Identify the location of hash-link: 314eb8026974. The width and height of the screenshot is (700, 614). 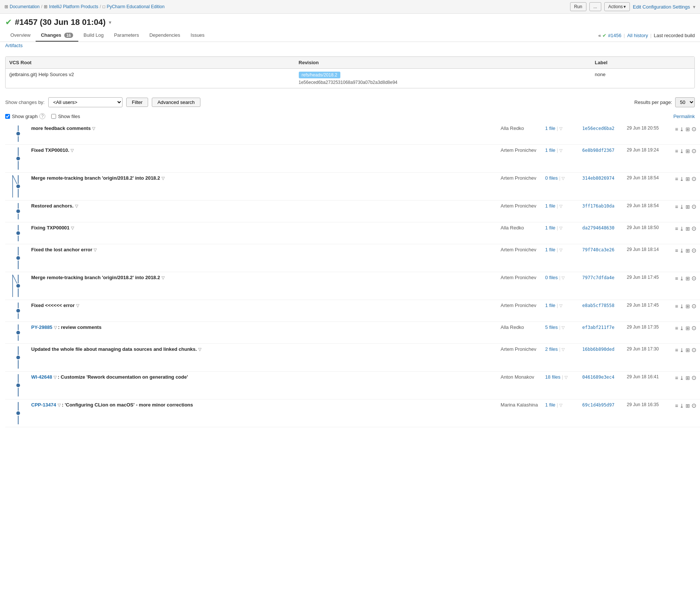
(598, 178).